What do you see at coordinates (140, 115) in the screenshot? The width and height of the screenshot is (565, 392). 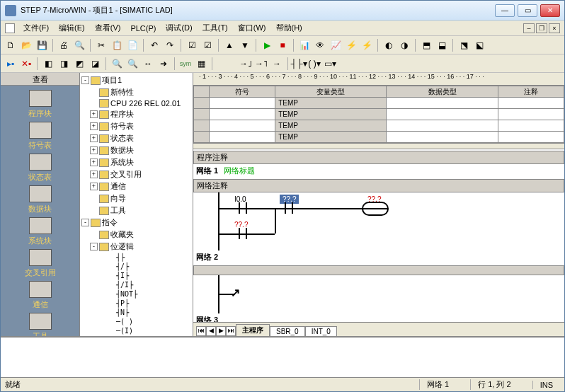 I see `tree-node: +程序块` at bounding box center [140, 115].